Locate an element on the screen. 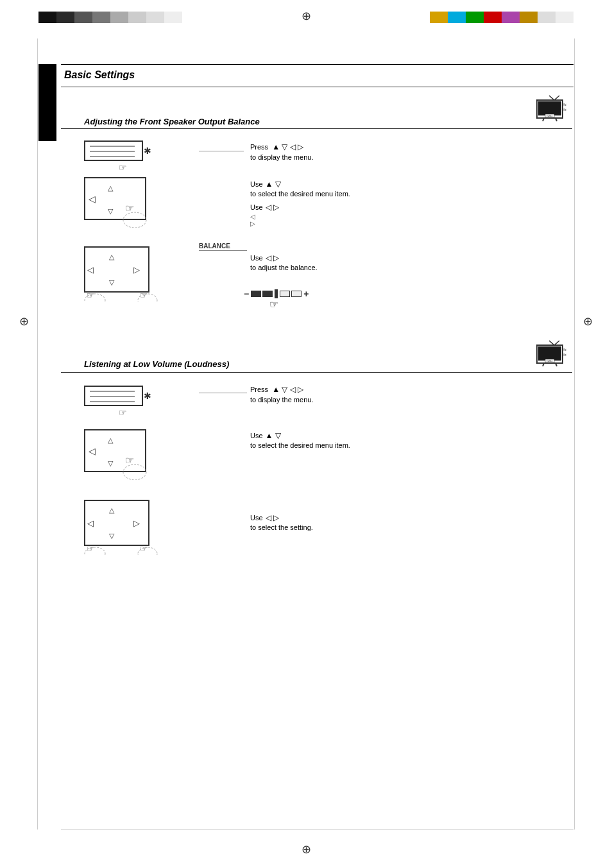  bottom-crosshair-icon: ⊕ is located at coordinates (307, 849).